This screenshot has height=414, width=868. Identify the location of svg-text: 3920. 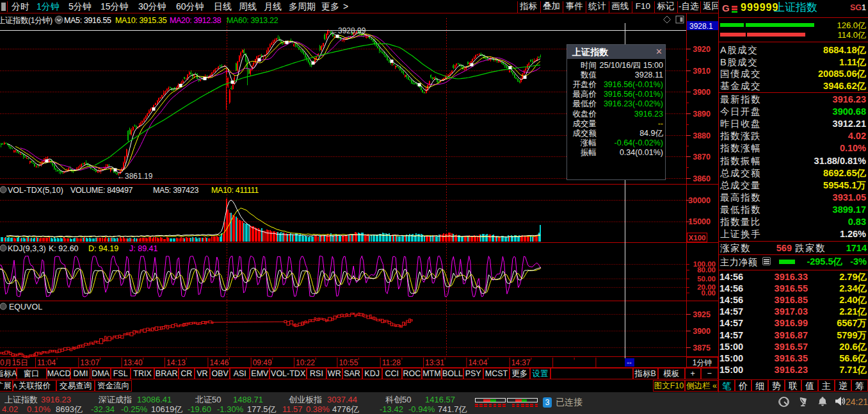
(702, 49).